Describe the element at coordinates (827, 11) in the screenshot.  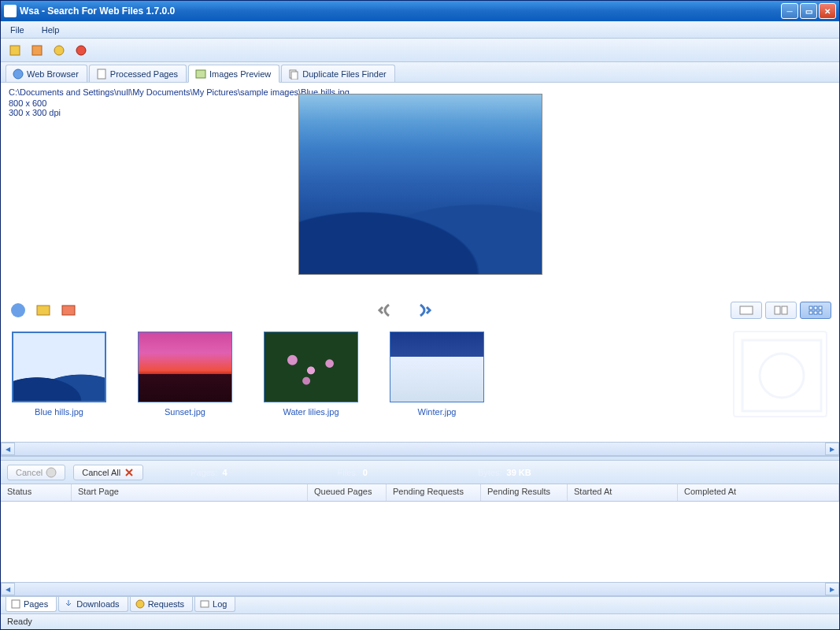
I see `close-button: ✕` at that location.